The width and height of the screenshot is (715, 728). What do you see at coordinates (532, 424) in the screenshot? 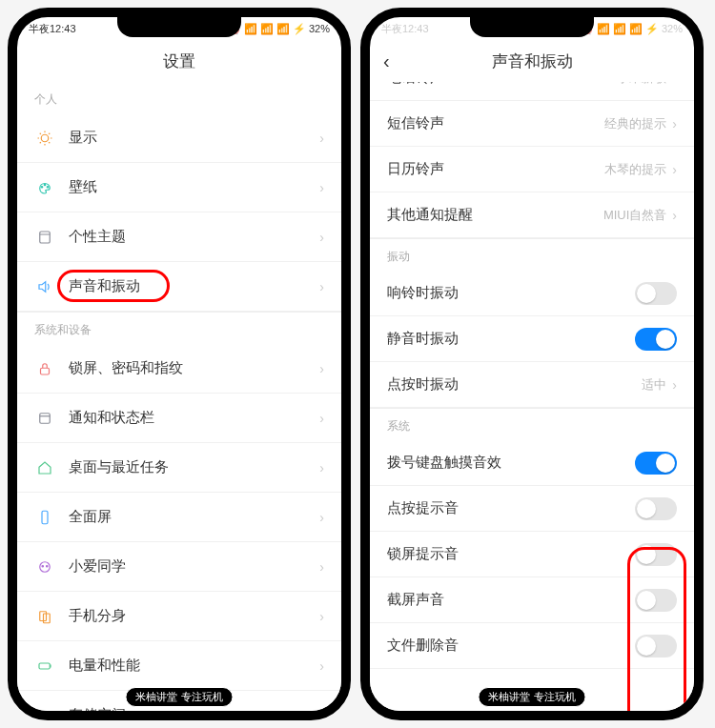
I see `section-header-system: 系统` at bounding box center [532, 424].